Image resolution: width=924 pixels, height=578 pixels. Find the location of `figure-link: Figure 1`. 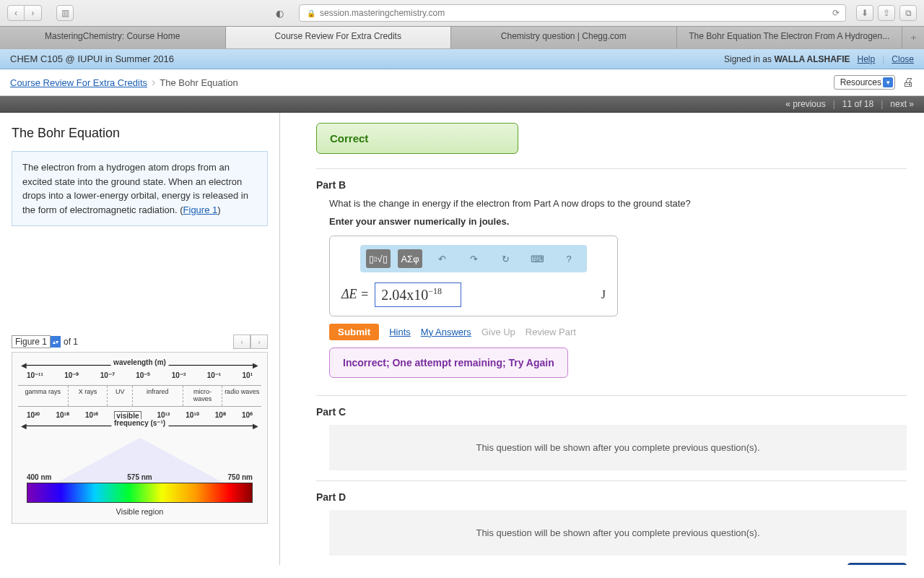

figure-link: Figure 1 is located at coordinates (201, 210).